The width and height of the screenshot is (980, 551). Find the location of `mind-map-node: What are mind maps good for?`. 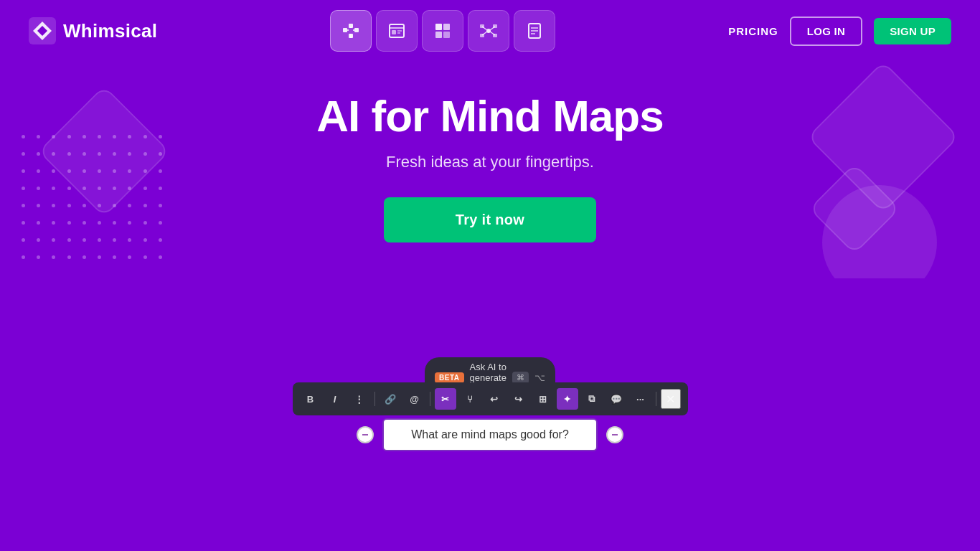

mind-map-node: What are mind maps good for? is located at coordinates (490, 435).